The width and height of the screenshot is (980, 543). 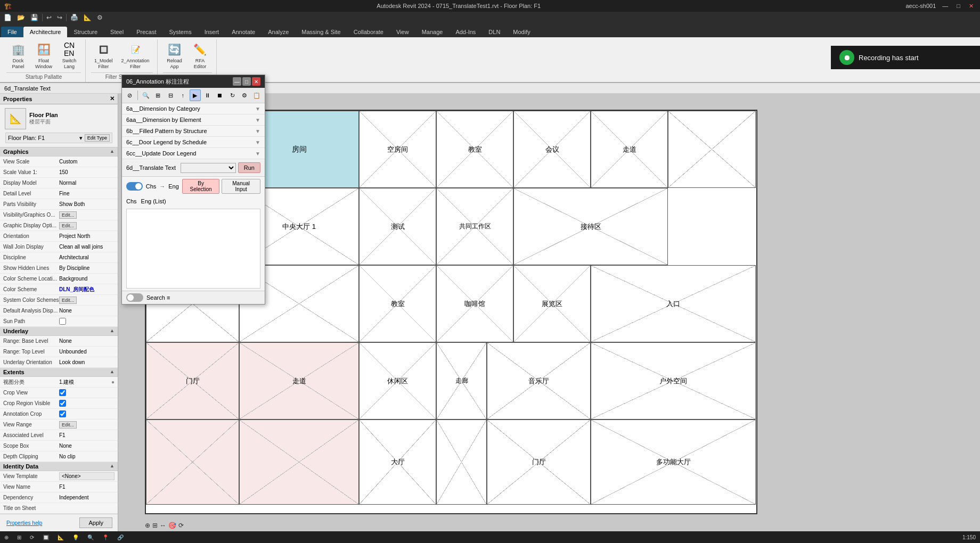 I want to click on qat-new: 📄, so click(x=7, y=18).